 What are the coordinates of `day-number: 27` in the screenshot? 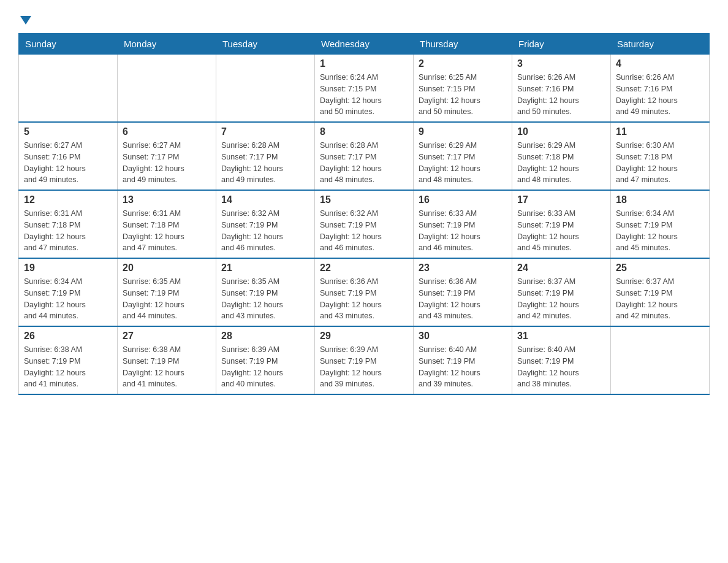 It's located at (167, 336).